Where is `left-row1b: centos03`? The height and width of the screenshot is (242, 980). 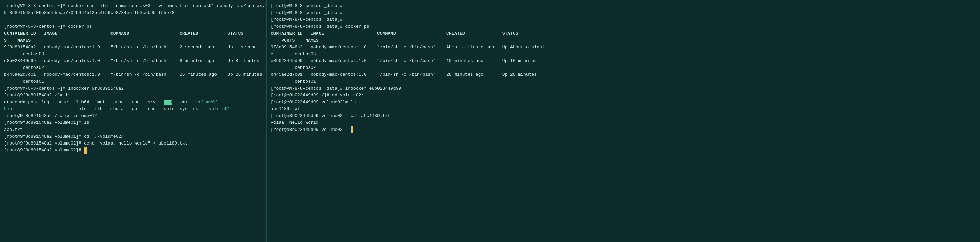
left-row1b: centos03 is located at coordinates (133, 54).